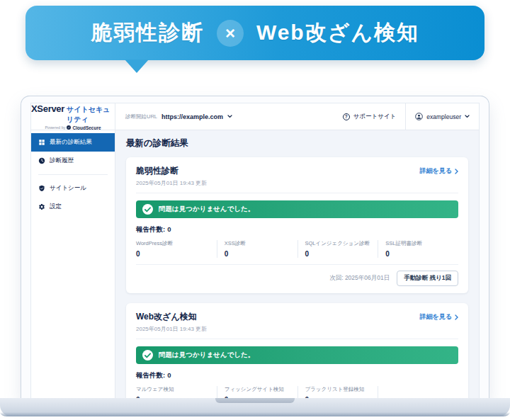 Image resolution: width=510 pixels, height=420 pixels. What do you see at coordinates (72, 127) in the screenshot?
I see `powered-by-line: Powered by CloudSecure` at bounding box center [72, 127].